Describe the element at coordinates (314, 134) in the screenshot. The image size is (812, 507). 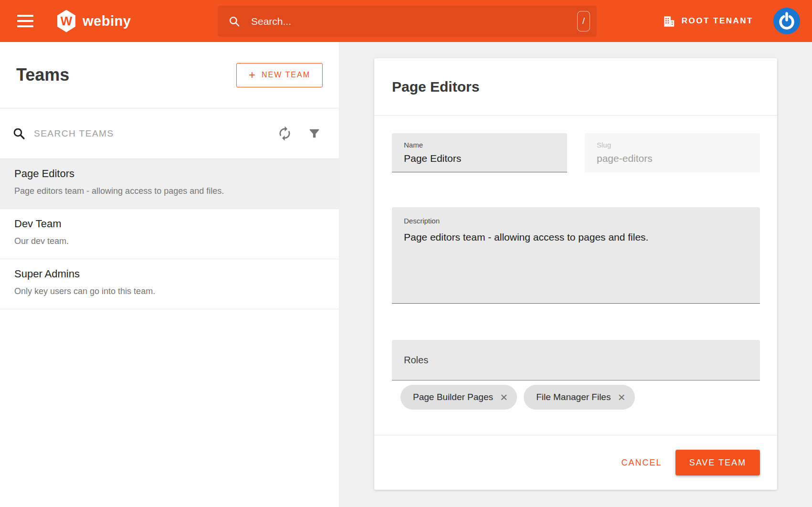
I see `filter-button` at that location.